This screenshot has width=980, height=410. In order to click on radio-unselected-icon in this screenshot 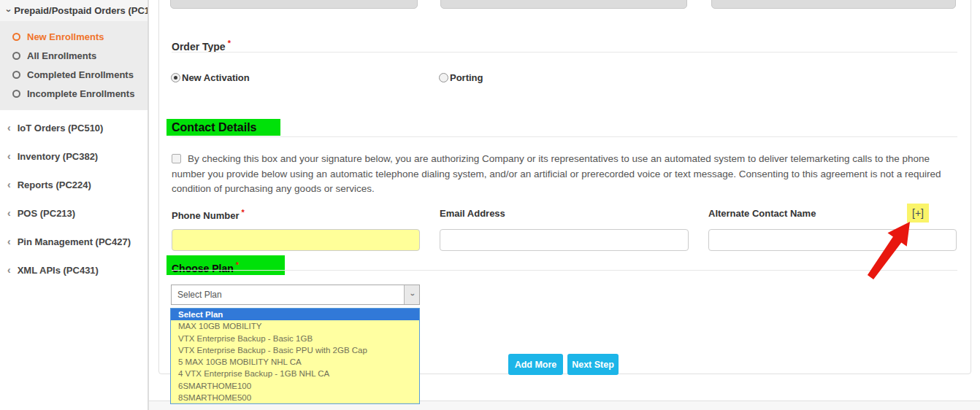, I will do `click(444, 77)`.